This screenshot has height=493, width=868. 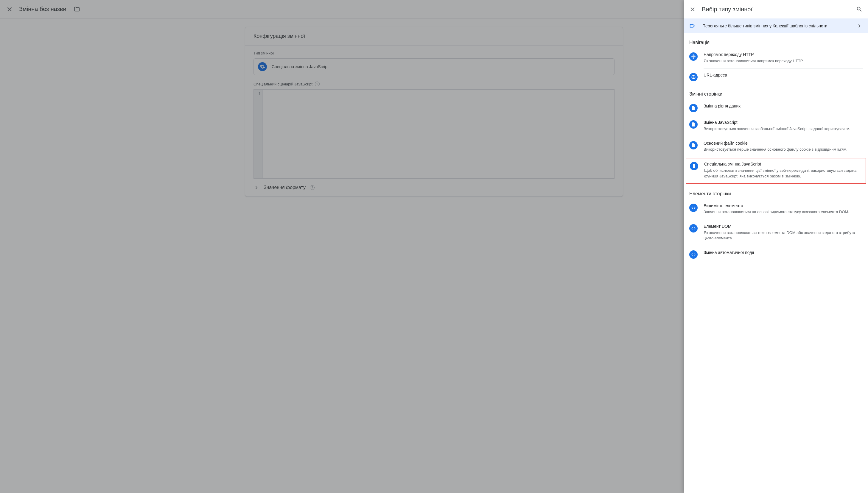 What do you see at coordinates (776, 58) in the screenshot?
I see `variable-type-option: Напрямок переходу HTTPЯк значення встано…` at bounding box center [776, 58].